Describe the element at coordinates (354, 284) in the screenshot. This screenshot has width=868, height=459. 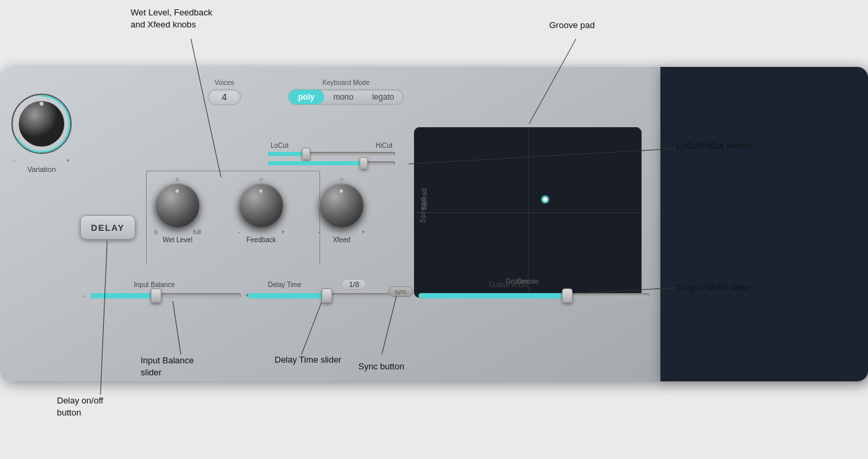
I see `delay-time-value-display: 1/8` at that location.